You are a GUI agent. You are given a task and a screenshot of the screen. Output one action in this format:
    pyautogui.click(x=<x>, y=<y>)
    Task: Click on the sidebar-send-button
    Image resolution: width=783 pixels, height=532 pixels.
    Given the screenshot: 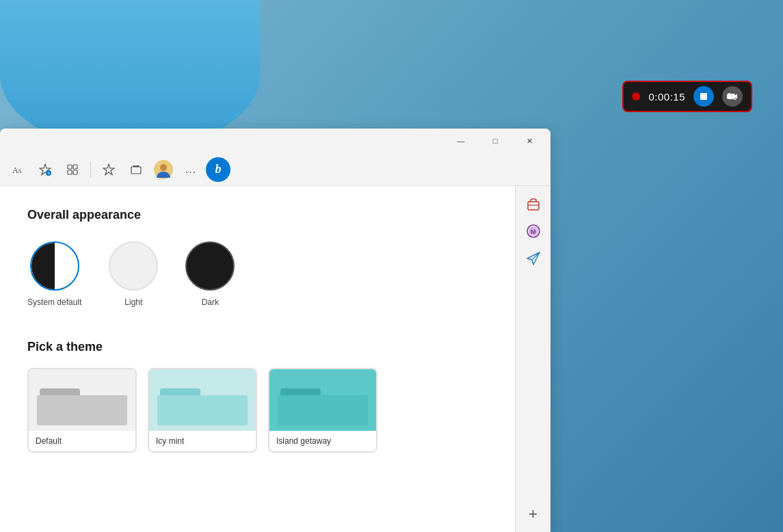 What is the action you would take?
    pyautogui.click(x=533, y=258)
    